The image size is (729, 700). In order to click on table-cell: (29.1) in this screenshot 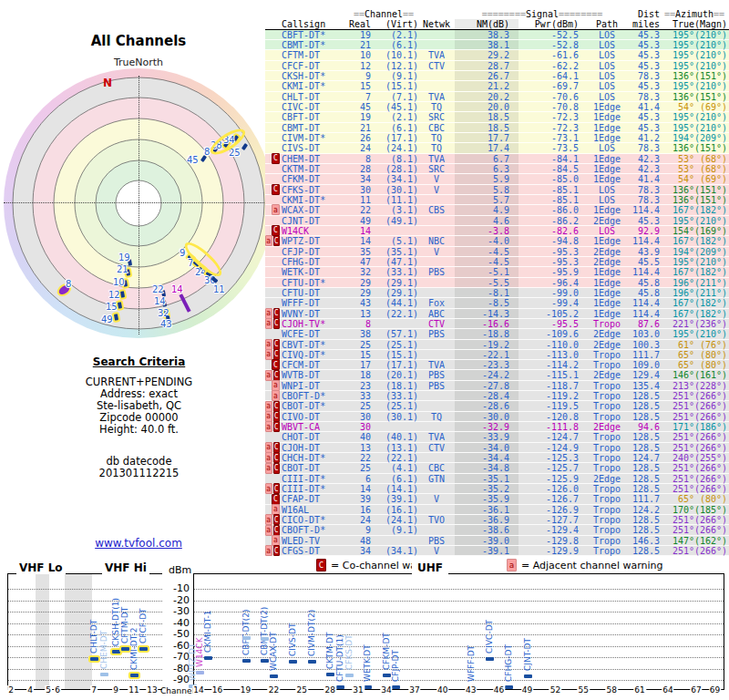, I will do `click(395, 293)`.